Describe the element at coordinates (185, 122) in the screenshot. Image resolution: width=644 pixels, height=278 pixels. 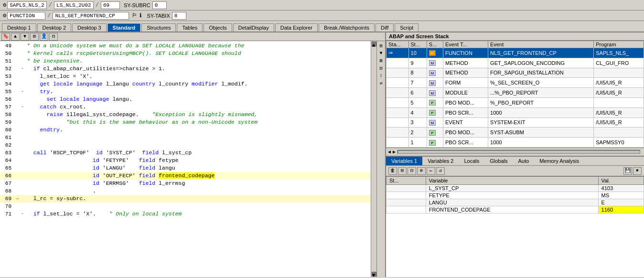
I see `table-row: 59 "but this is the same behaviour as on…` at that location.